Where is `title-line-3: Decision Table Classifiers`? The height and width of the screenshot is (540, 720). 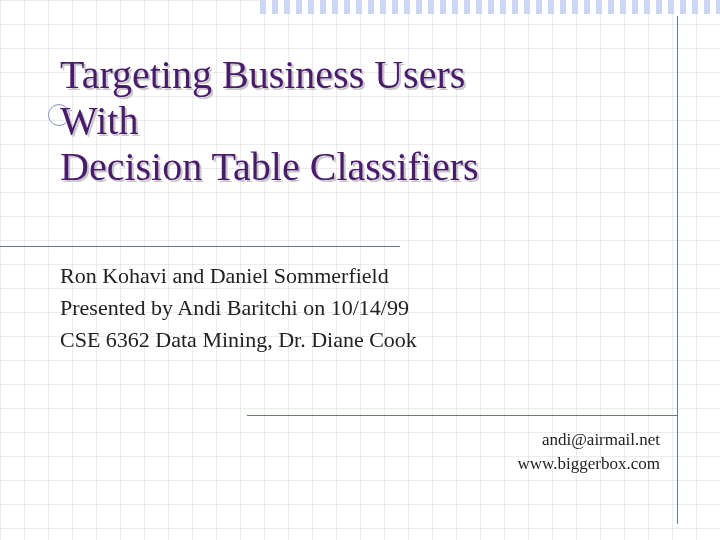
title-line-3: Decision Table Classifiers is located at coordinates (270, 166).